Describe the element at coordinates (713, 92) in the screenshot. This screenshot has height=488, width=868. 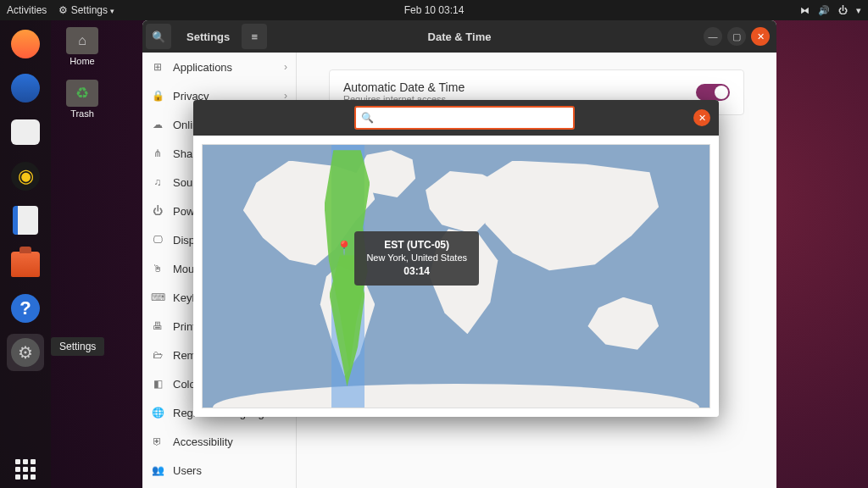
I see `auto-datetime-switch` at that location.